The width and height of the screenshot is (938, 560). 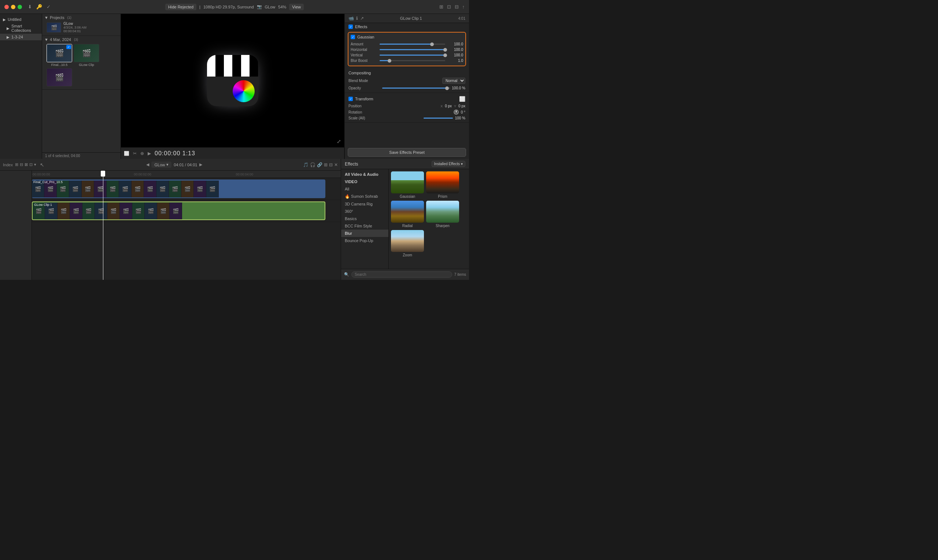 I want to click on tl-snap-icon: ⊞, so click(x=326, y=165).